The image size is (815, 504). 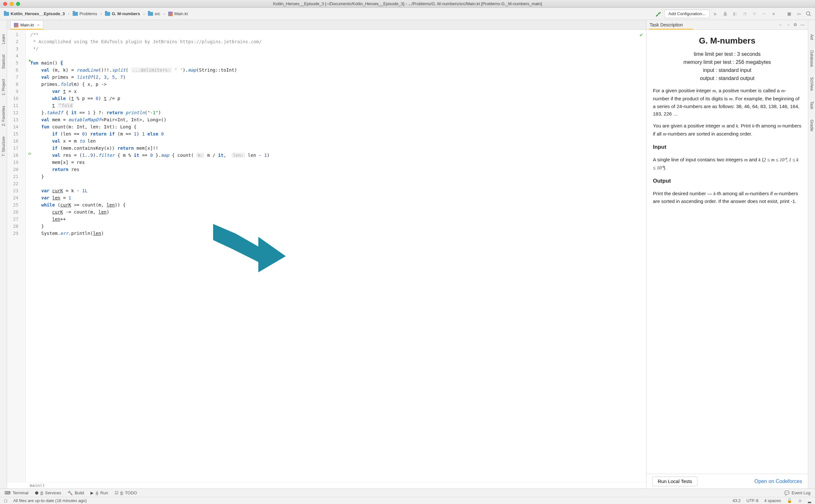 What do you see at coordinates (3, 62) in the screenshot?
I see `tool-stardust: Stardust` at bounding box center [3, 62].